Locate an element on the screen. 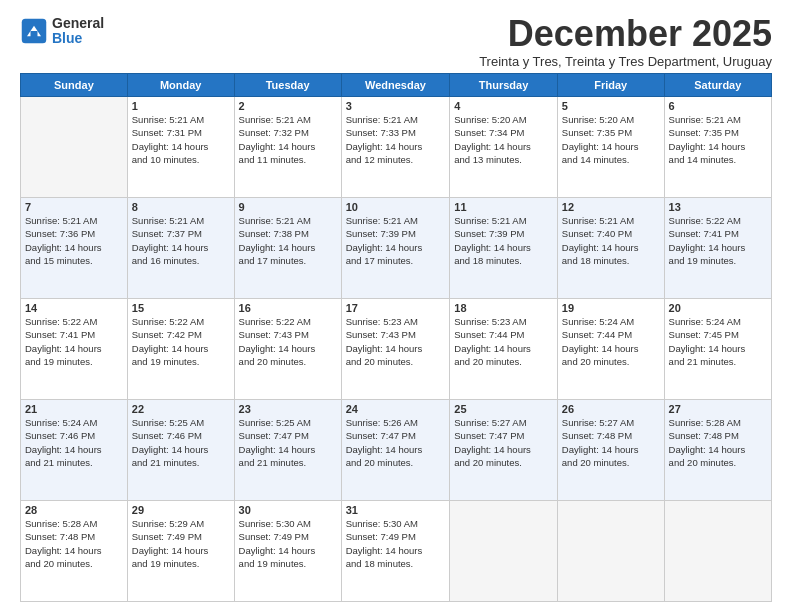 The width and height of the screenshot is (792, 612). col-sunday: Sunday is located at coordinates (74, 86).